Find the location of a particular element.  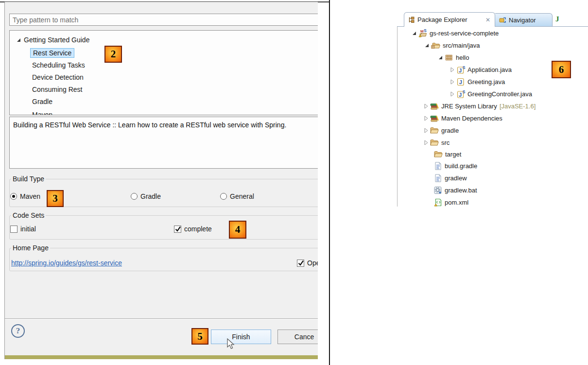

general-radio-button is located at coordinates (224, 196).